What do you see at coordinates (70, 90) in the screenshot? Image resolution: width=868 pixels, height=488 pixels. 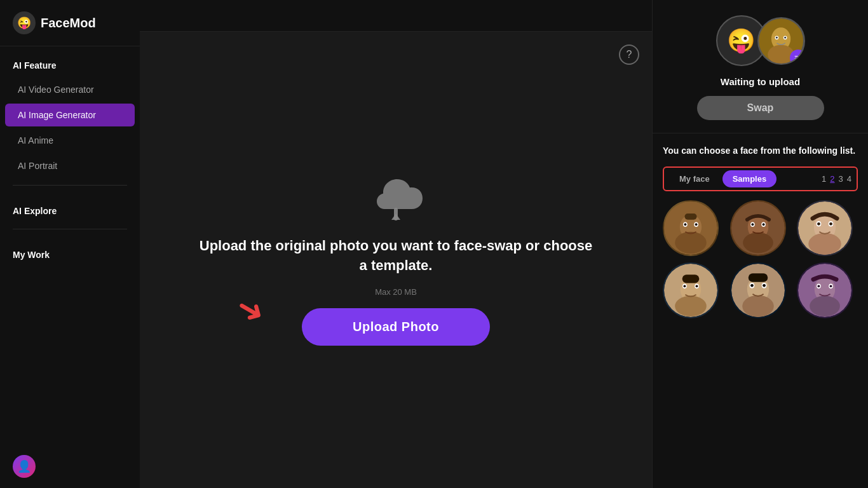 I see `sidebar-item-ai-video-generator: AI Video Generator` at bounding box center [70, 90].